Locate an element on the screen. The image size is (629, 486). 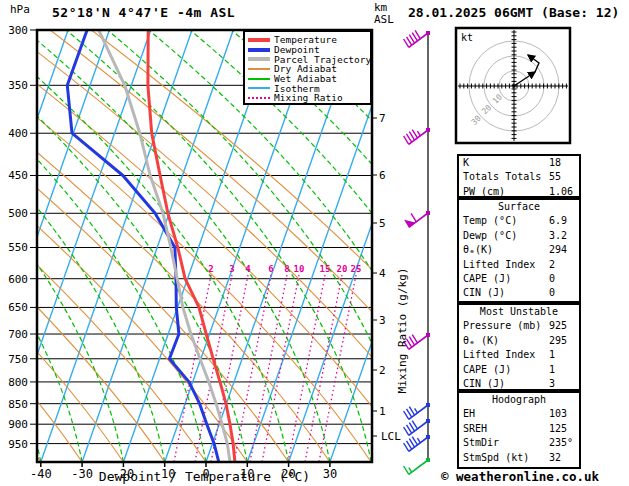
table-row: θₑ (K)295 is located at coordinates (519, 341).